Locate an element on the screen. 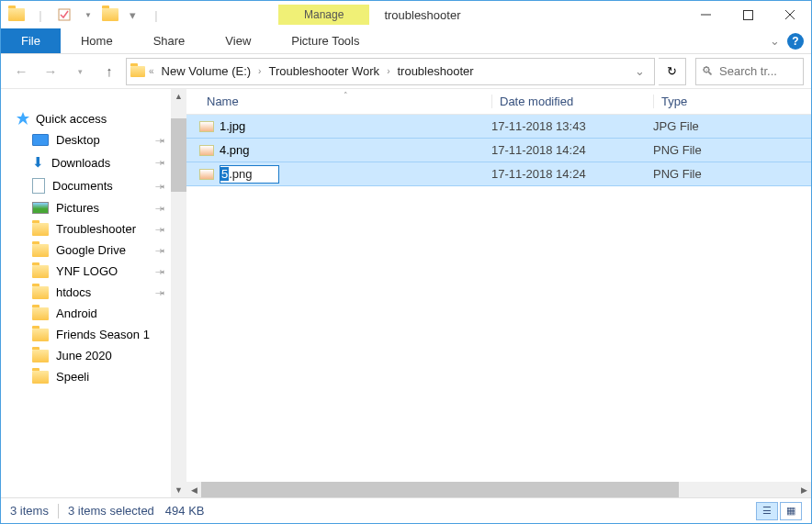  minimize-button is located at coordinates (705, 15).